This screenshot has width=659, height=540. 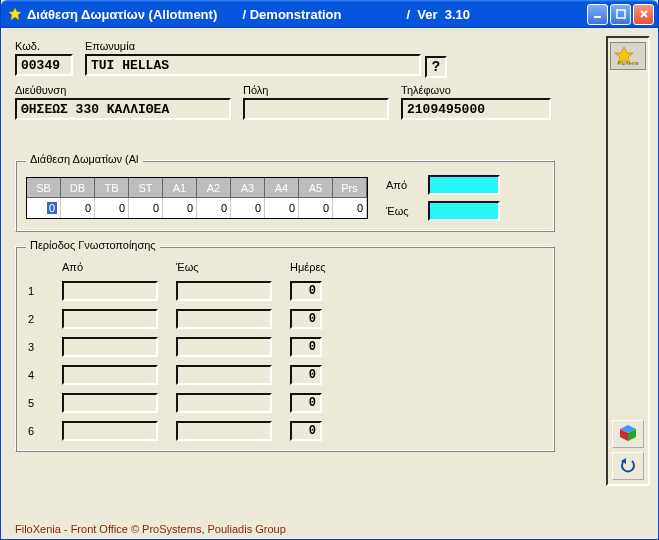 I want to click on row-number: 6, so click(x=36, y=431).